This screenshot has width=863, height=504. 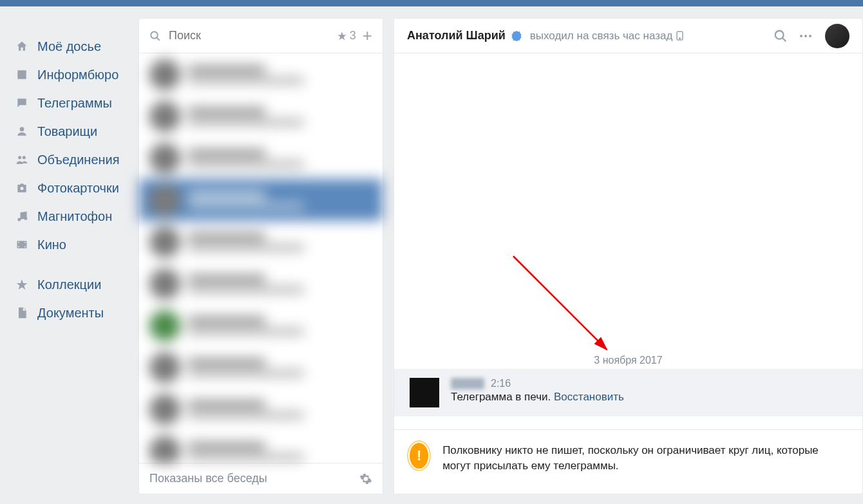 What do you see at coordinates (67, 131) in the screenshot?
I see `nav-label: Товарищи` at bounding box center [67, 131].